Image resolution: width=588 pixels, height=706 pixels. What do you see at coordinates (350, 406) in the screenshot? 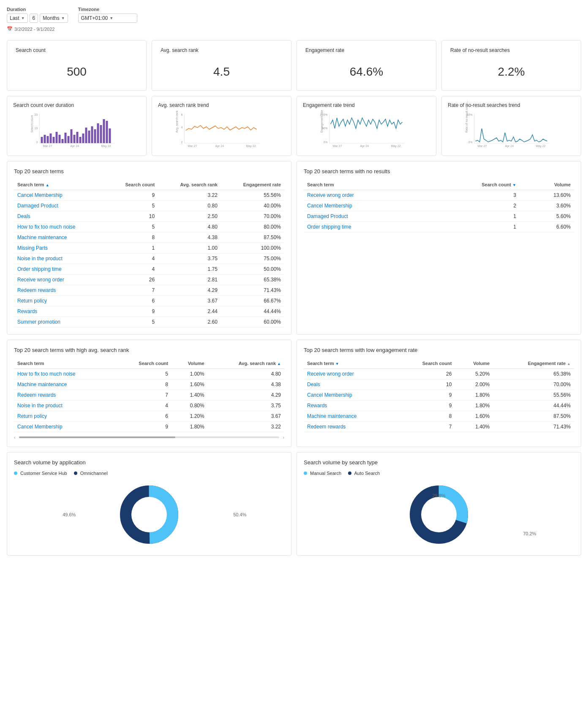
I see `table-cell: Rewards` at bounding box center [350, 406].